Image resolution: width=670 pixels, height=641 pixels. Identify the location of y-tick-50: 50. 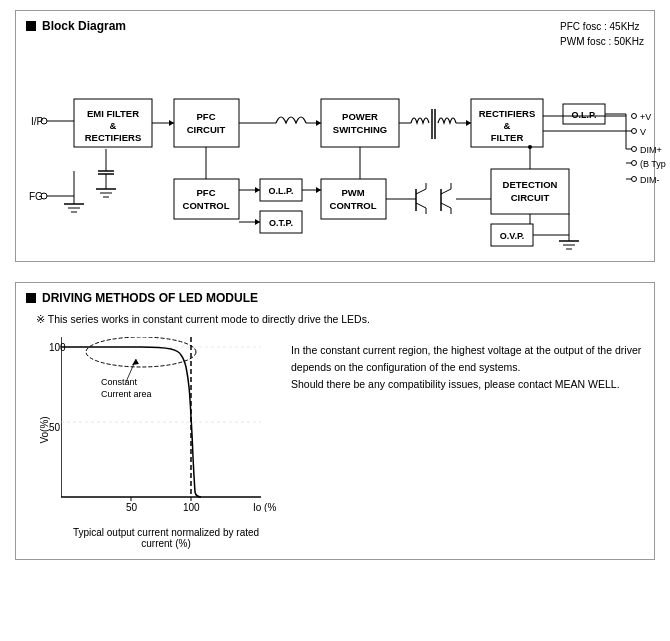
(54, 428).